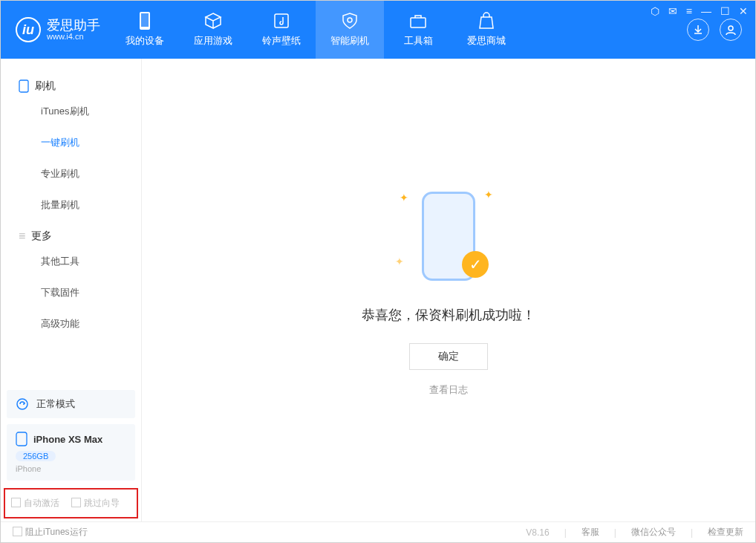 This screenshot has width=756, height=543. What do you see at coordinates (95, 504) in the screenshot?
I see `checkbox-skip-guide: 跳过向导` at bounding box center [95, 504].